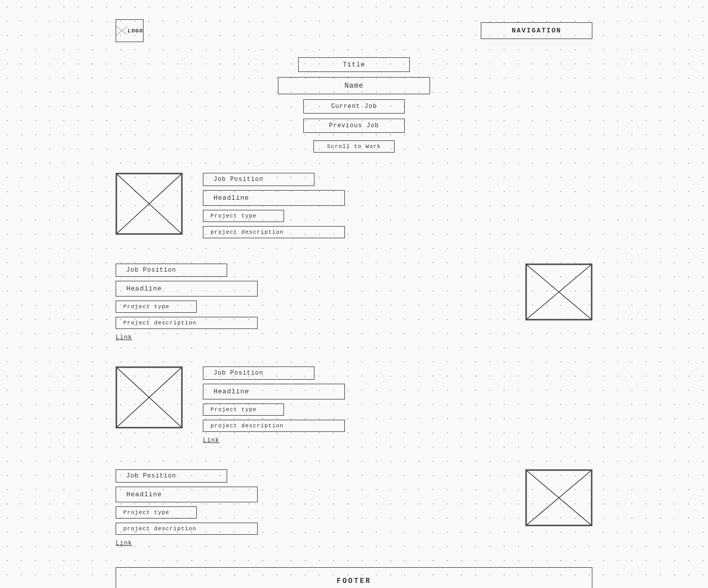  What do you see at coordinates (537, 30) in the screenshot?
I see `navigation-bar: NAVIGATION` at bounding box center [537, 30].